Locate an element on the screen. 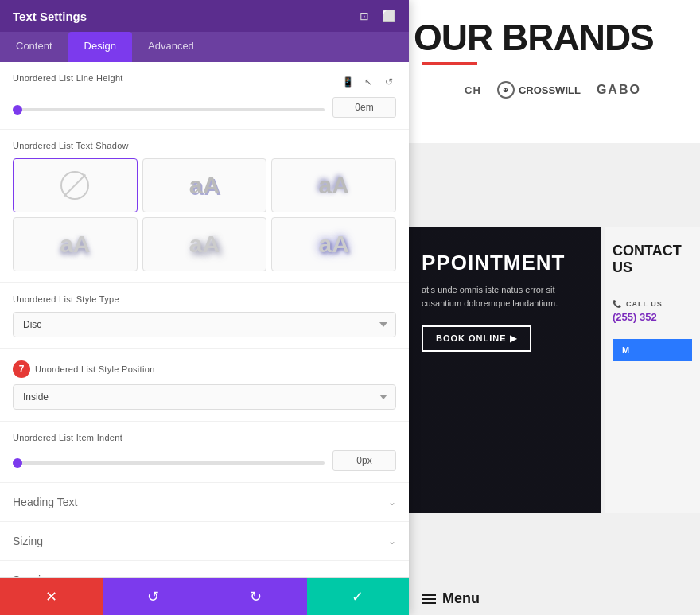 The width and height of the screenshot is (700, 615). cancel-button: ✕ is located at coordinates (51, 597).